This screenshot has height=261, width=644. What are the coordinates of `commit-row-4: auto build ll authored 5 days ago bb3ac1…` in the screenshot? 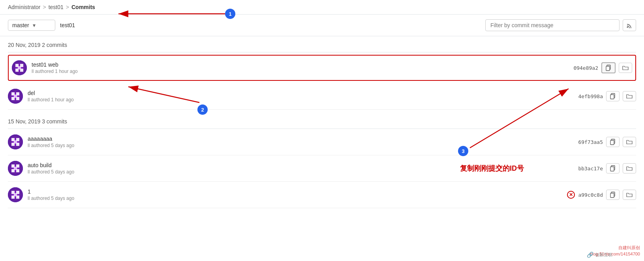 It's located at (322, 169).